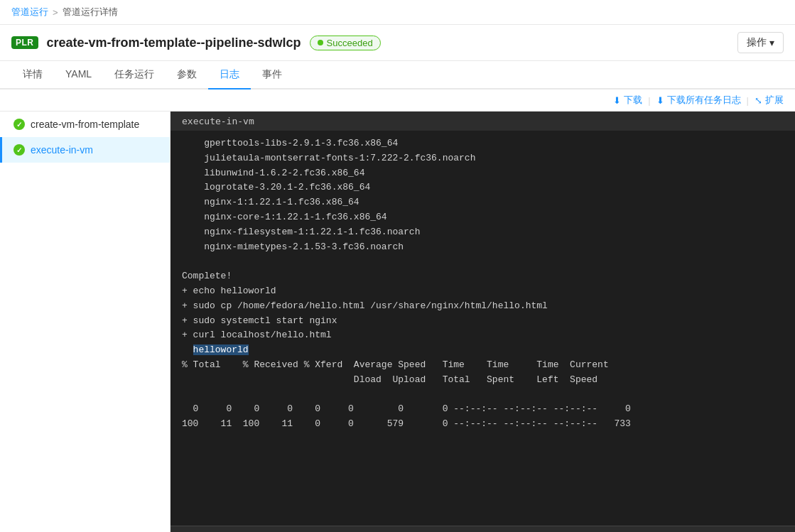 This screenshot has width=795, height=532. What do you see at coordinates (272, 75) in the screenshot?
I see `tab-events: 事件` at bounding box center [272, 75].